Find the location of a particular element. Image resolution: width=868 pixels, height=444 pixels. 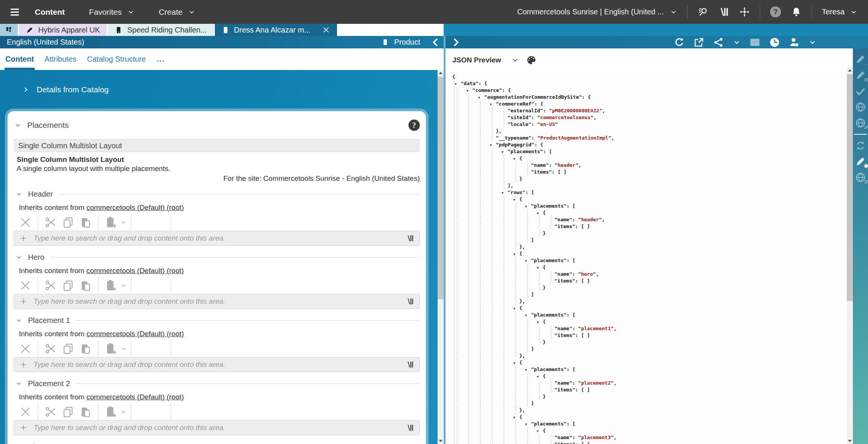

nav-item-favorites: Favorites is located at coordinates (112, 12).